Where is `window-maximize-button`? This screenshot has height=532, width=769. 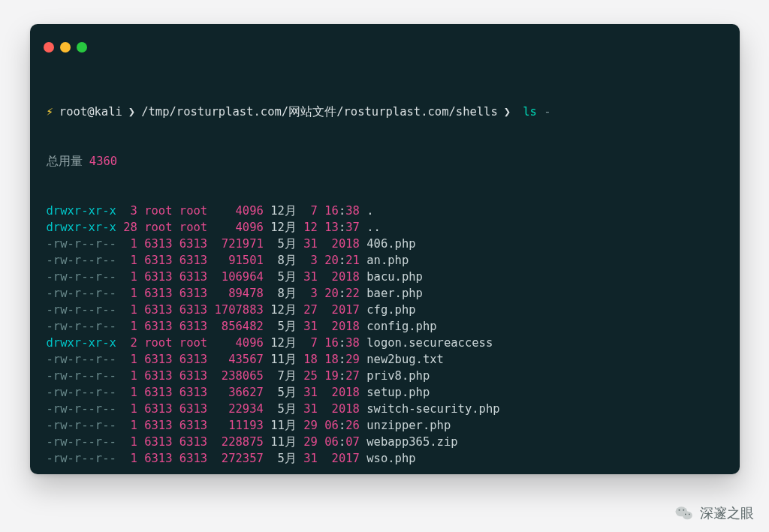 window-maximize-button is located at coordinates (82, 47).